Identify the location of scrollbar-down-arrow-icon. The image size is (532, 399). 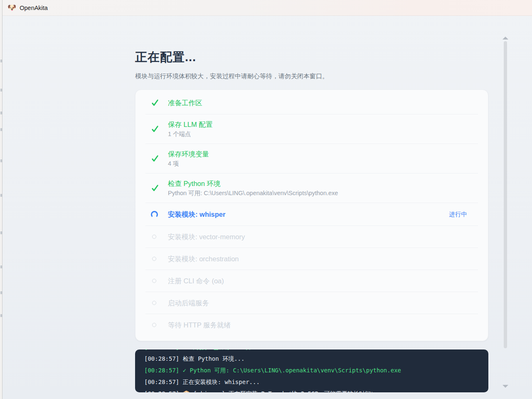
(505, 386).